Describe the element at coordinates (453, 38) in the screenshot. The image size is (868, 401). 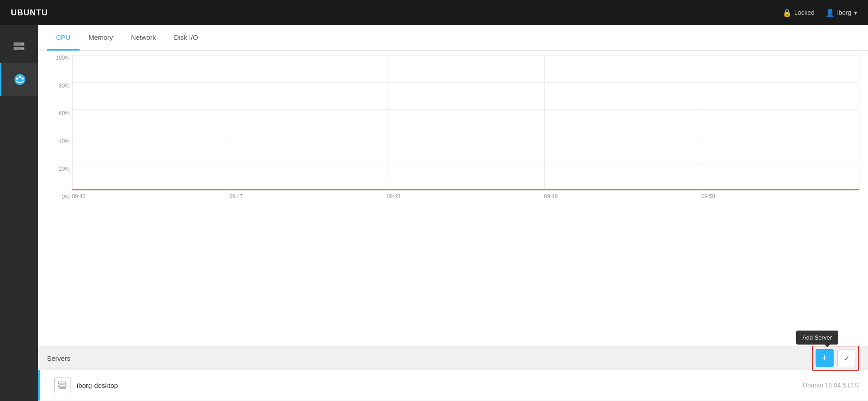
I see `tabs-bar: CPU Memory Network Disk I/O` at that location.